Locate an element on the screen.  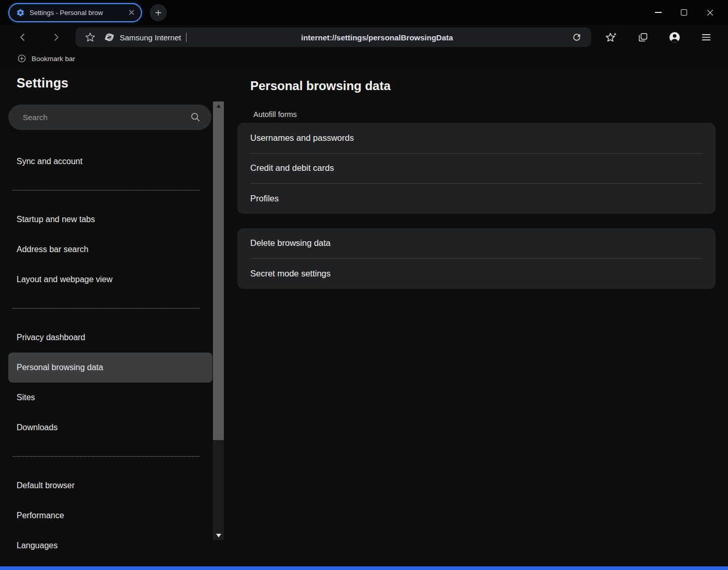
scroll-down-button is located at coordinates (219, 535).